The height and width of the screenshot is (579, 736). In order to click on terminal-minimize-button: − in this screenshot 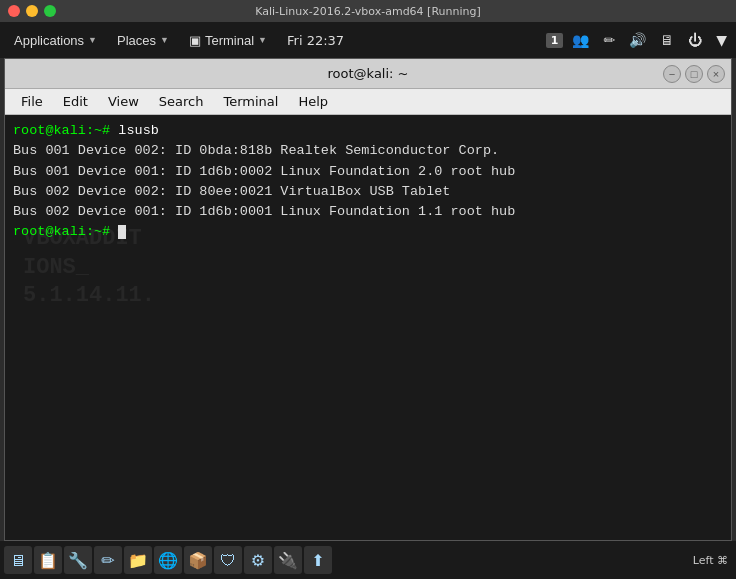, I will do `click(672, 74)`.